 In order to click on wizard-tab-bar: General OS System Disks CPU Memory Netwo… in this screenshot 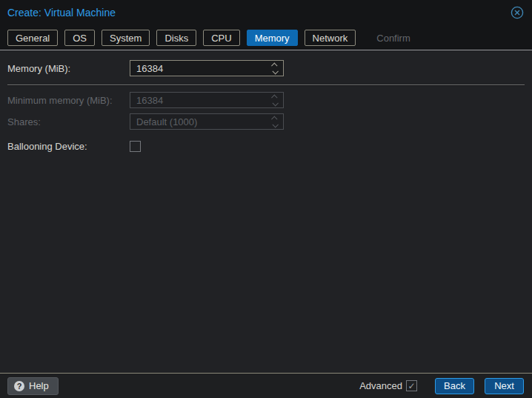, I will do `click(266, 38)`.